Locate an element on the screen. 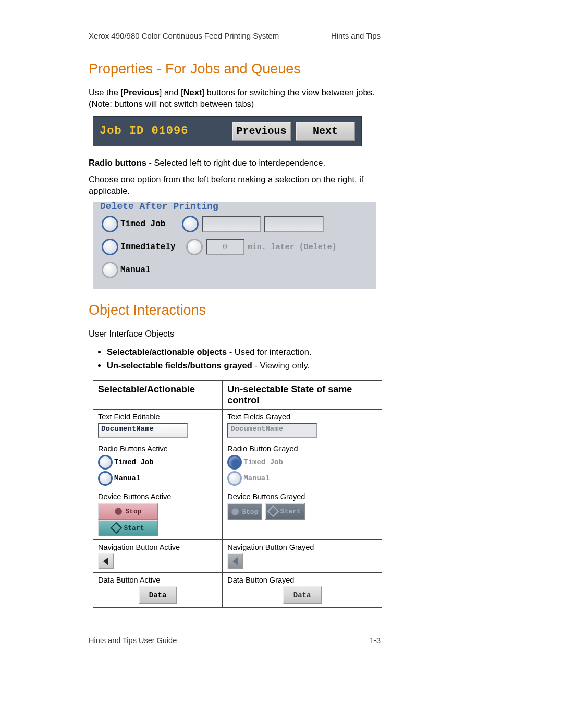 Image resolution: width=563 pixels, height=728 pixels. stop-button-grayed: Stop is located at coordinates (245, 512).